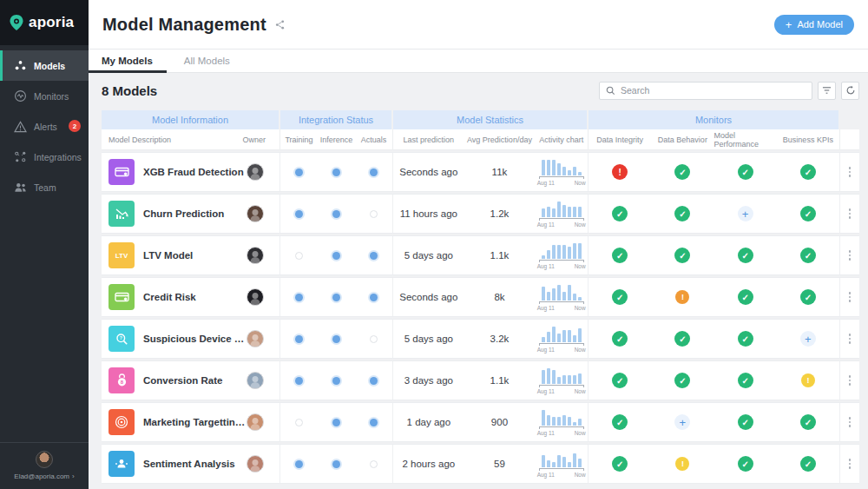 The height and width of the screenshot is (489, 868). Describe the element at coordinates (44, 466) in the screenshot. I see `sidebar-user-area: Elad@aporia.com ›` at that location.